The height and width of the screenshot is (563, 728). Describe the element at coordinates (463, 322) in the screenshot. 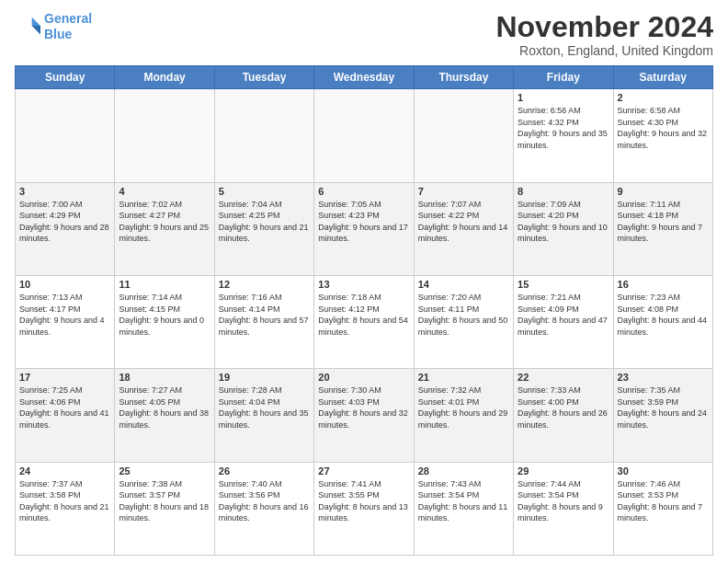

I see `calendar-cell: 14Sunrise: 7:20 AM Sunset: 4:11 PM Dayli…` at that location.